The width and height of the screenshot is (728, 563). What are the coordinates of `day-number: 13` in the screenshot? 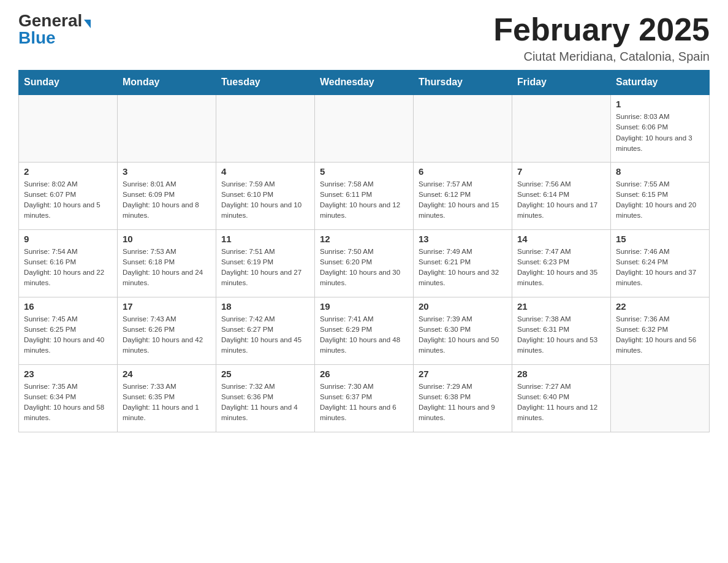 It's located at (463, 239).